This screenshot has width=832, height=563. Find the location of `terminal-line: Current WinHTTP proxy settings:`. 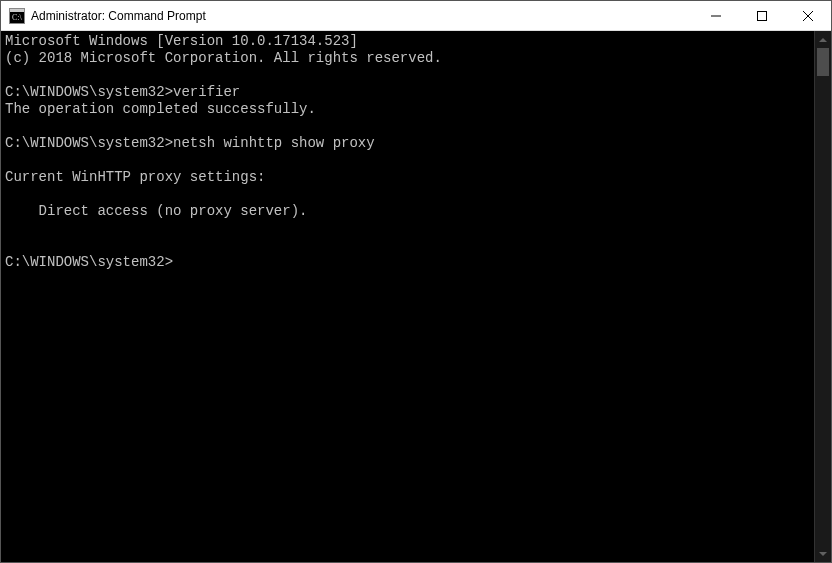

terminal-line: Current WinHTTP proxy settings: is located at coordinates (135, 177).